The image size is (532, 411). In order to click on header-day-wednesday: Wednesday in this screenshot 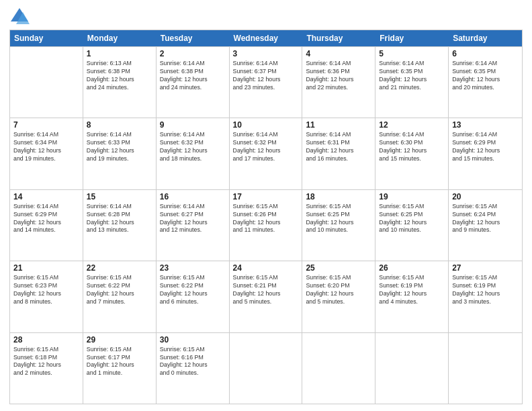, I will do `click(266, 38)`.